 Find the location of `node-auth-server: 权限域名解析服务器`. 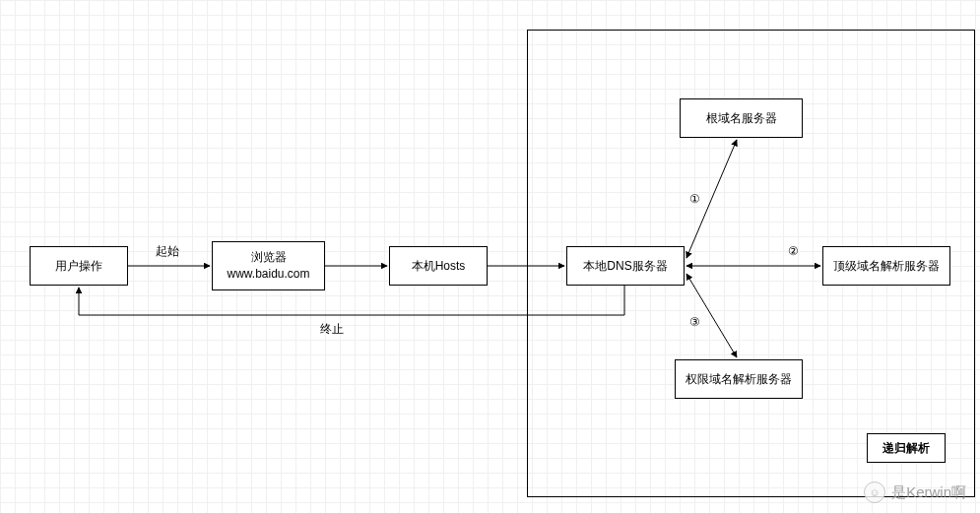

node-auth-server: 权限域名解析服务器 is located at coordinates (739, 379).